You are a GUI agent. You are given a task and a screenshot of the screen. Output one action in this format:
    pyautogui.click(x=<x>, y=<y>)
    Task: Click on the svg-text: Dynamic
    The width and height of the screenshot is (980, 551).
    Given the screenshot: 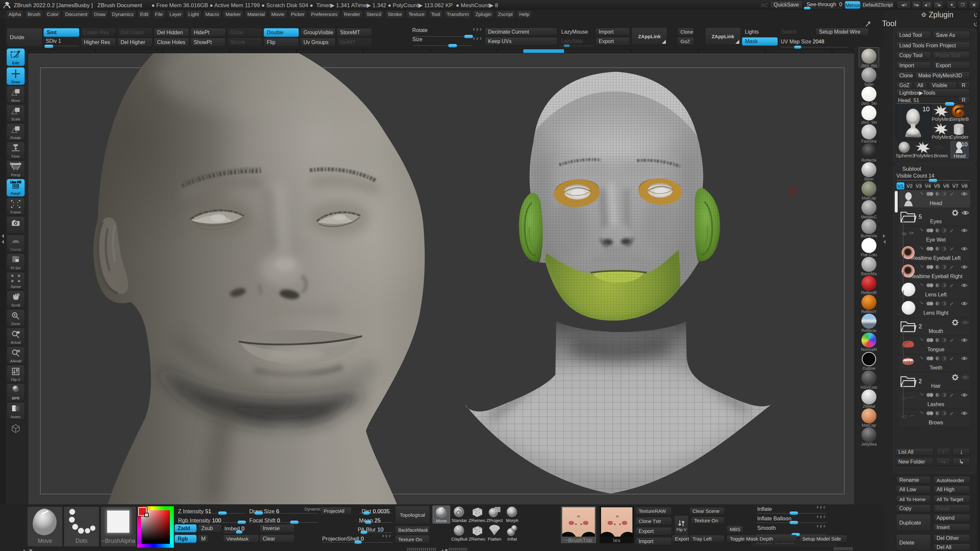 What is the action you would take?
    pyautogui.click(x=16, y=164)
    